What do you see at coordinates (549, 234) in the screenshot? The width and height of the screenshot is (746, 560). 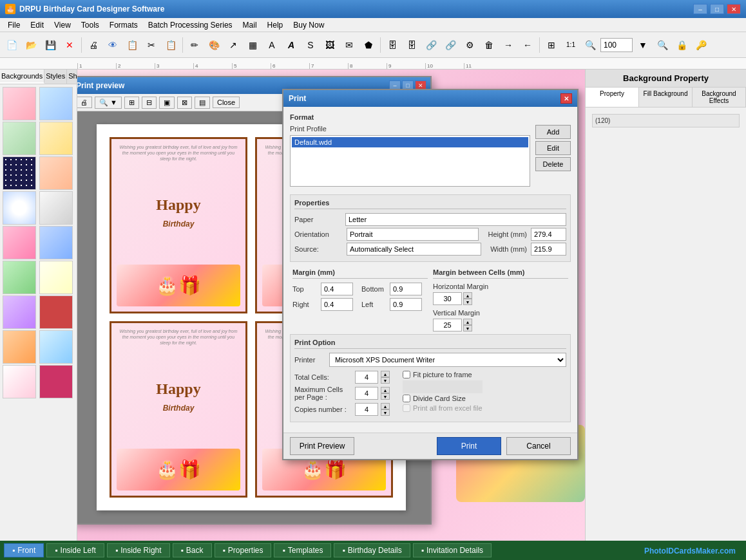 I see `height-value: 279.4` at bounding box center [549, 234].